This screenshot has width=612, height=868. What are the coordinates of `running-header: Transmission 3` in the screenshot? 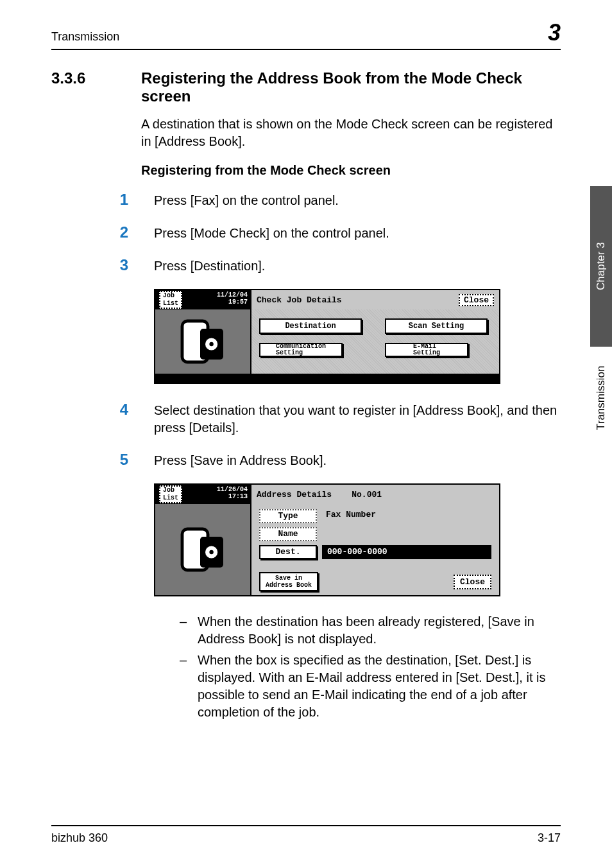 It's located at (306, 35).